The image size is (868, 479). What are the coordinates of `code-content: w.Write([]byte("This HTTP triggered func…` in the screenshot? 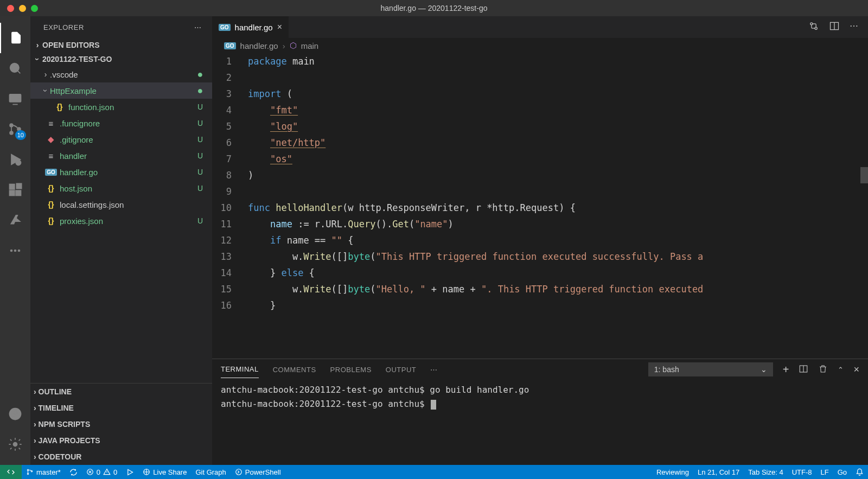 It's located at (558, 257).